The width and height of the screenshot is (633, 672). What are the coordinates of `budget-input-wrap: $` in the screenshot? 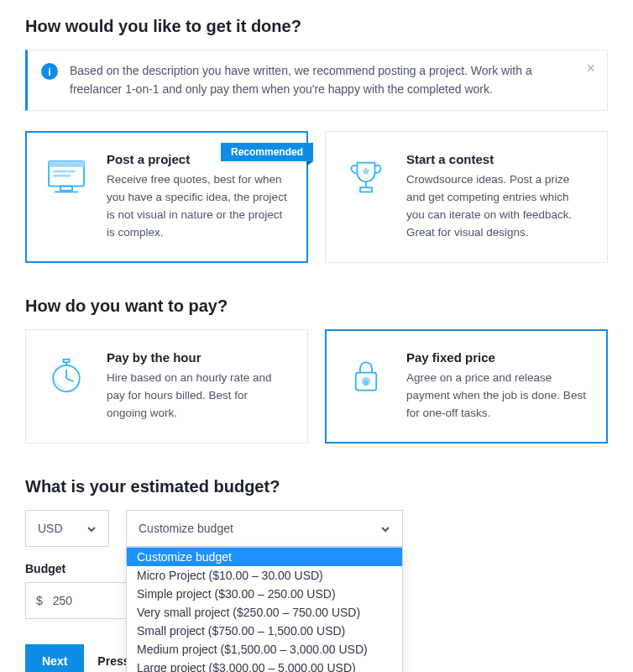 It's located at (80, 601).